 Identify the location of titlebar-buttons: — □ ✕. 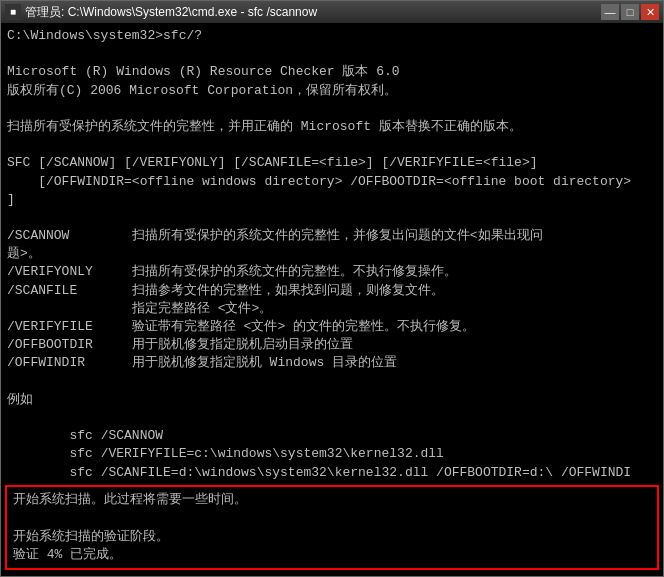
(630, 12).